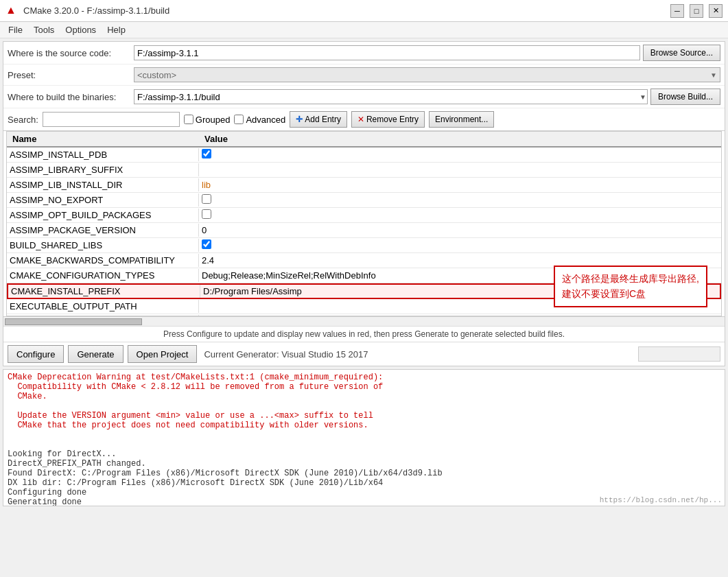 The height and width of the screenshot is (577, 728). Describe the element at coordinates (106, 139) in the screenshot. I see `col-name-header: Name` at that location.